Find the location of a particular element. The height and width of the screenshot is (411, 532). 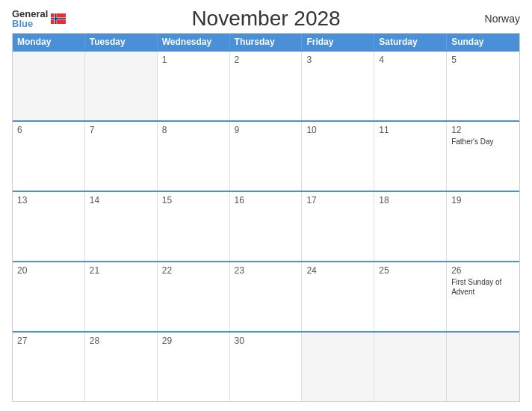

day-cell-20: 20 is located at coordinates (49, 297).